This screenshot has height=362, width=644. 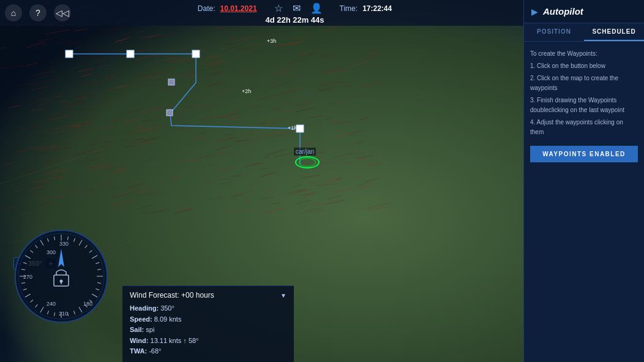 What do you see at coordinates (13, 13) in the screenshot?
I see `home-button: ⌂` at bounding box center [13, 13].